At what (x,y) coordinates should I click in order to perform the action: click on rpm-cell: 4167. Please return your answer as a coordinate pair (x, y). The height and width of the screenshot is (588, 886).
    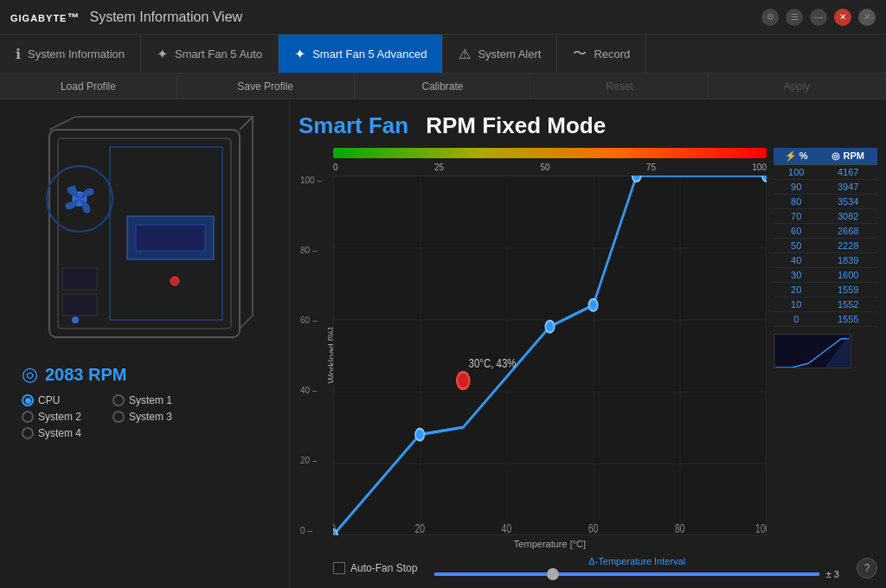
    Looking at the image, I should click on (848, 173).